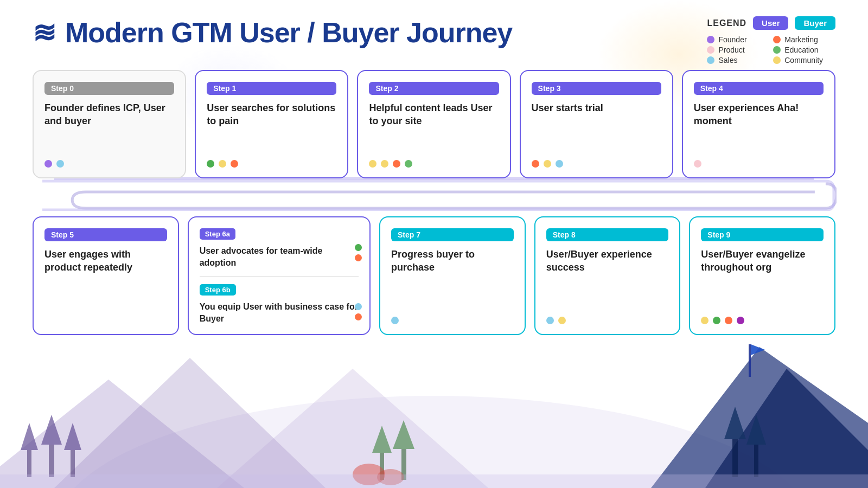 The height and width of the screenshot is (488, 868). I want to click on step-6b-badge: Step 6b, so click(218, 290).